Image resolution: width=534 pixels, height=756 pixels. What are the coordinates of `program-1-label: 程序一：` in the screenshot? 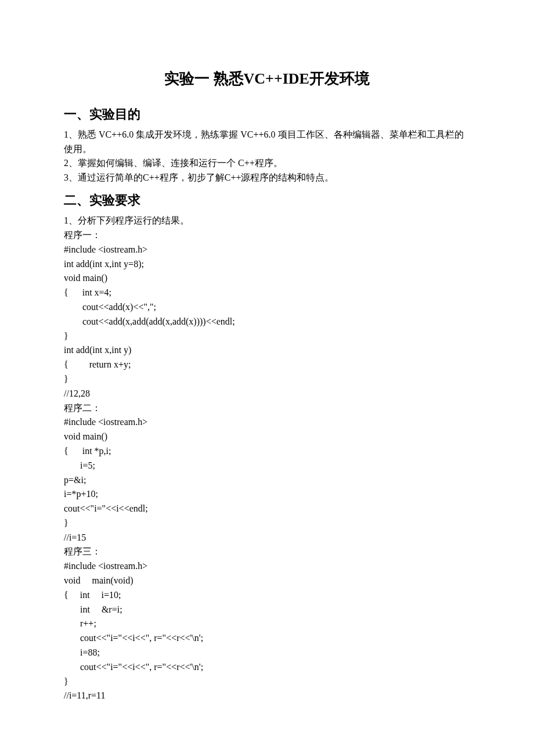 It's located at (267, 236).